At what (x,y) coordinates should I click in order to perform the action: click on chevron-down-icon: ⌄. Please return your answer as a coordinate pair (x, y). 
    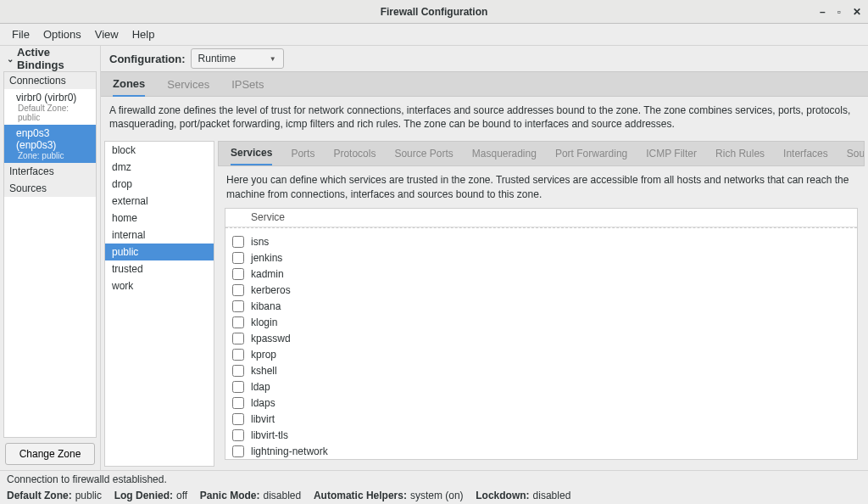
    Looking at the image, I should click on (10, 59).